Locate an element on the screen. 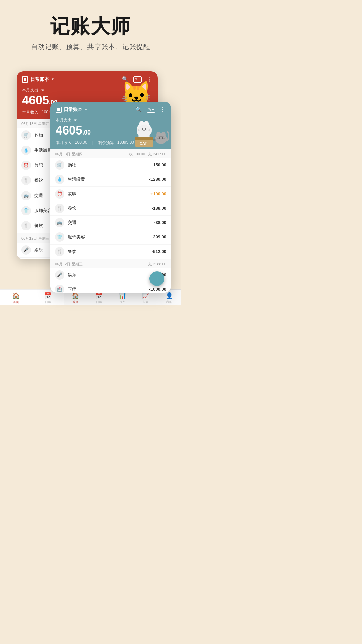  assets-icon: 📊 is located at coordinates (122, 296).